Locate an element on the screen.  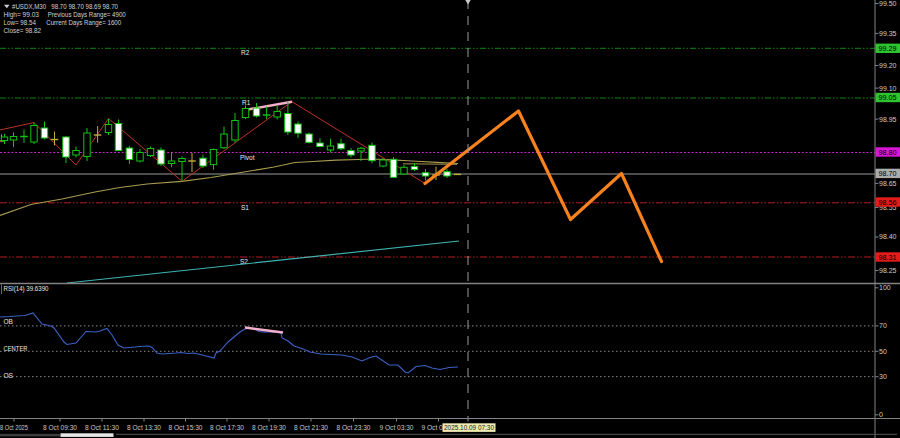
svg-text: 98.70 is located at coordinates (888, 174).